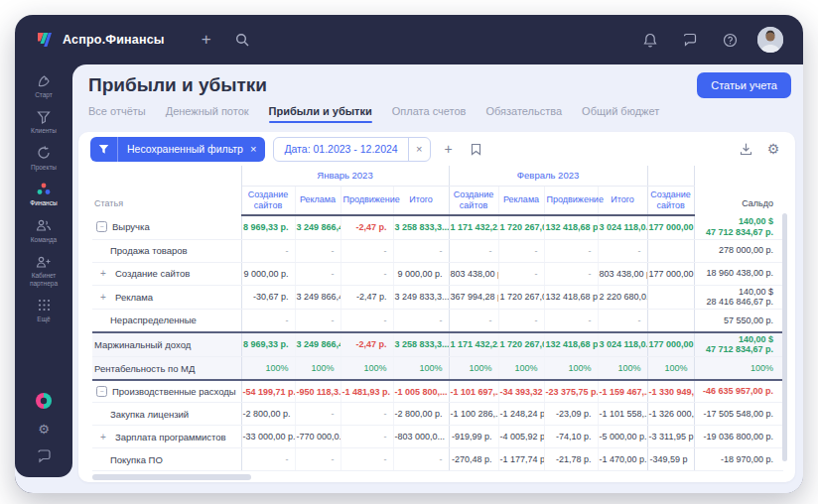 This screenshot has width=818, height=504. I want to click on table-cell: 1 720 267,0..., so click(521, 298).